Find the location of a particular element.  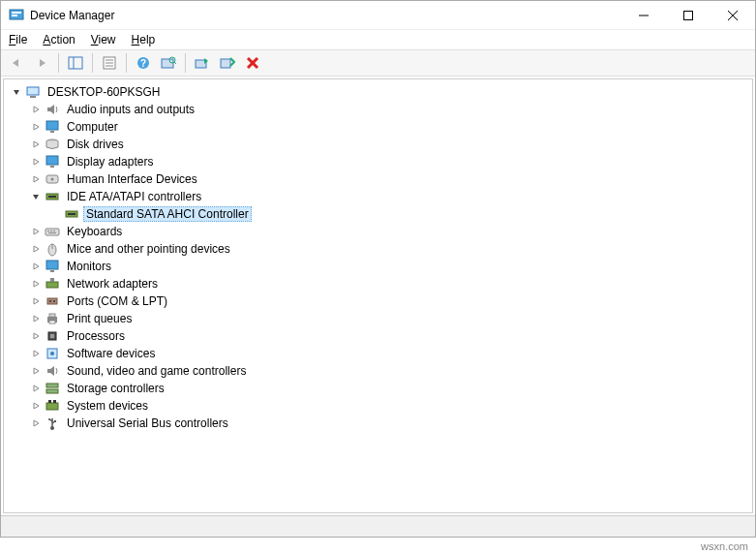

tree-category-node: Ports (COM & LPT) is located at coordinates (378, 301).